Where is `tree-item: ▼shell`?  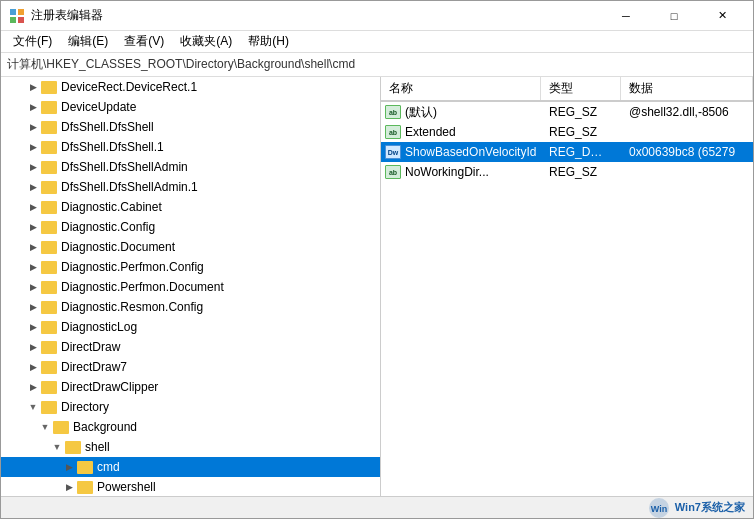
tree-item: ▼shell is located at coordinates (190, 447).